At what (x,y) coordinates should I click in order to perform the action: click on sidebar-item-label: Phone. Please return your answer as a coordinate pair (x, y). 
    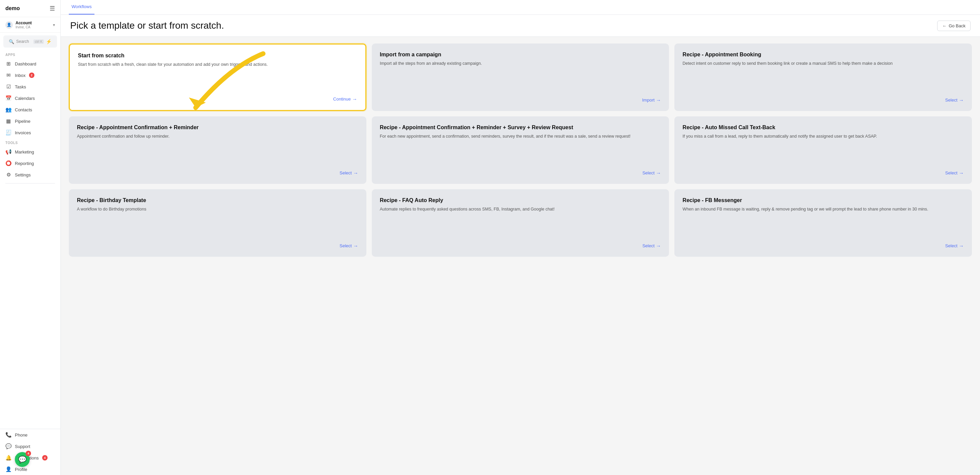
    Looking at the image, I should click on (21, 435).